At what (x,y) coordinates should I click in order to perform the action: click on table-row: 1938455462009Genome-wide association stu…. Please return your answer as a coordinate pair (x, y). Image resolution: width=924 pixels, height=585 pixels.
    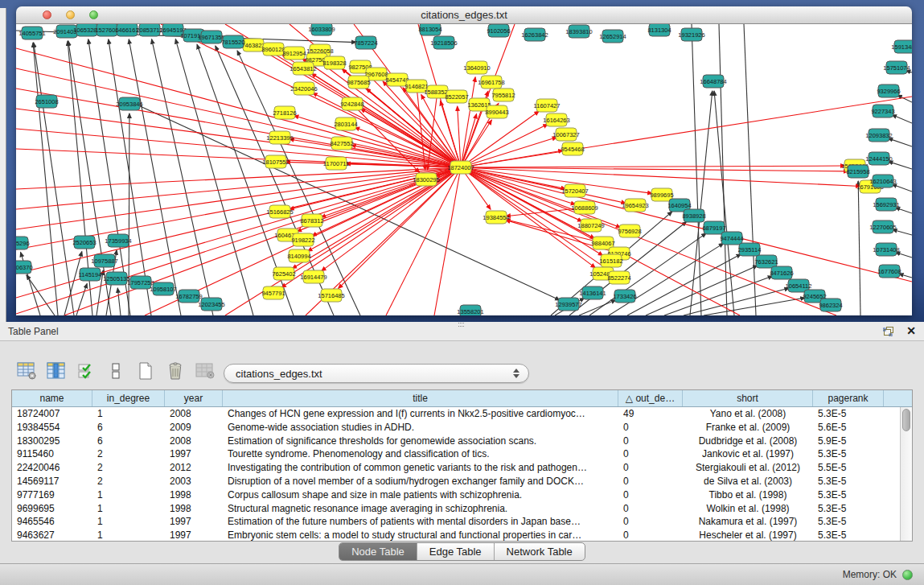
    Looking at the image, I should click on (462, 428).